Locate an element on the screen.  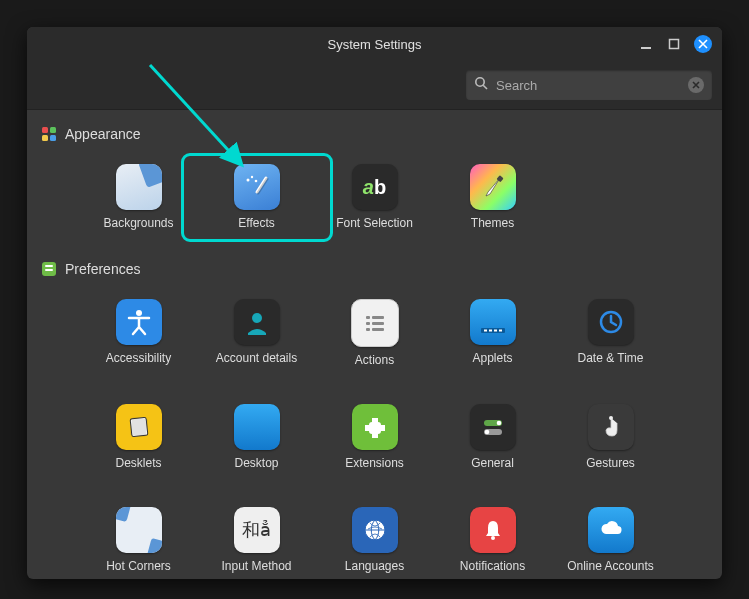
item-online-accounts: Online Accounts is located at coordinates (611, 540).